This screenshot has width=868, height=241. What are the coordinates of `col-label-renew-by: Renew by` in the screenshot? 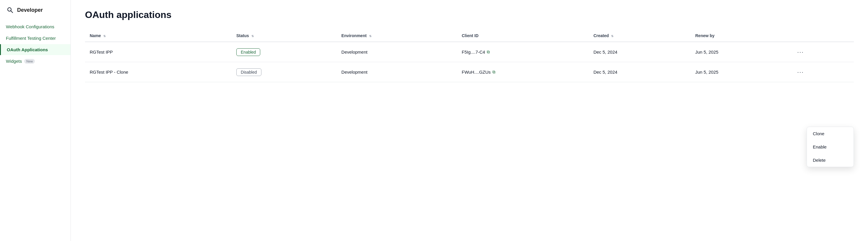 It's located at (705, 36).